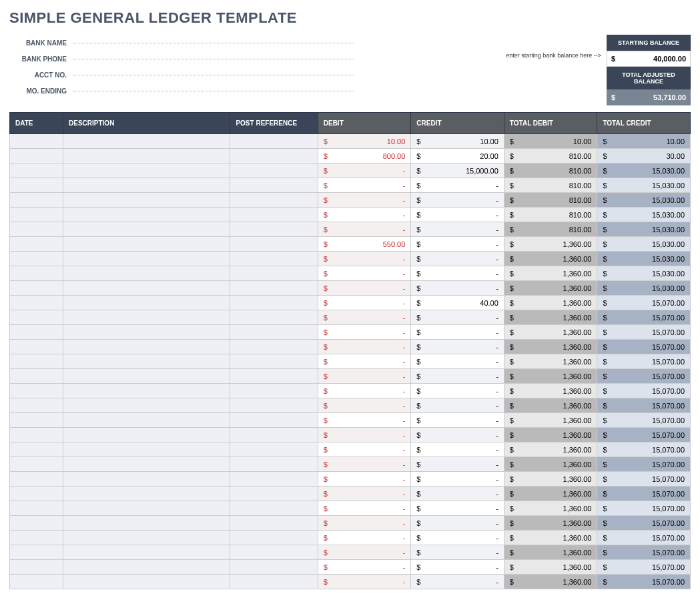  Describe the element at coordinates (214, 43) in the screenshot. I see `bank-name-field` at that location.